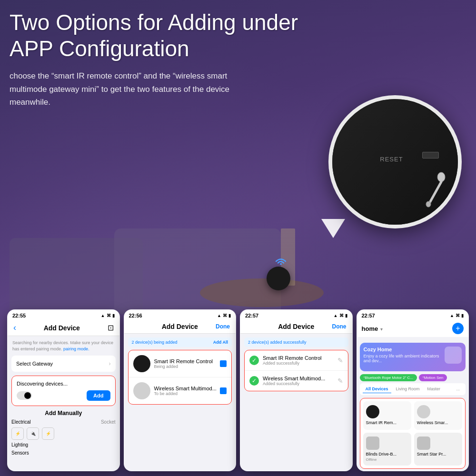  Describe the element at coordinates (64, 396) in the screenshot. I see `discovering-row: Add` at that location.